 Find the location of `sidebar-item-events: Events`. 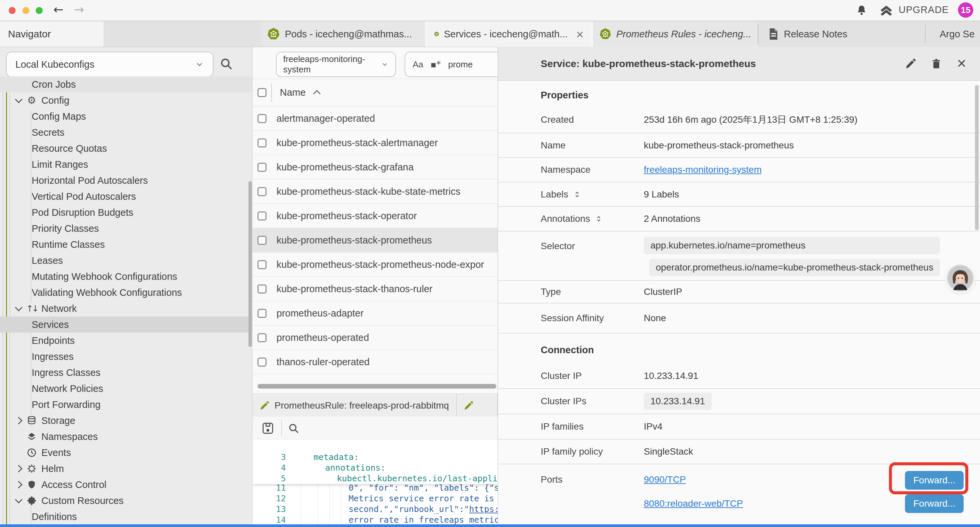

sidebar-item-events: Events is located at coordinates (126, 453).